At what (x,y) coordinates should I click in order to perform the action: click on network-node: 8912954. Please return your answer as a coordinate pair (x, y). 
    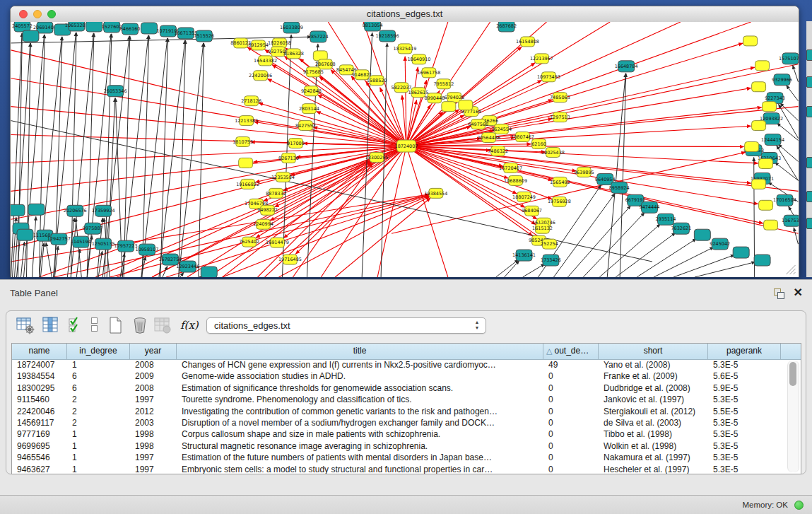
    Looking at the image, I should click on (259, 45).